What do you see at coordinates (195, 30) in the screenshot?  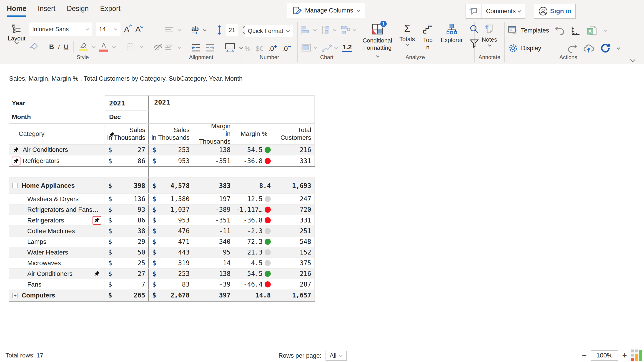 I see `wrap-text-button: ab` at bounding box center [195, 30].